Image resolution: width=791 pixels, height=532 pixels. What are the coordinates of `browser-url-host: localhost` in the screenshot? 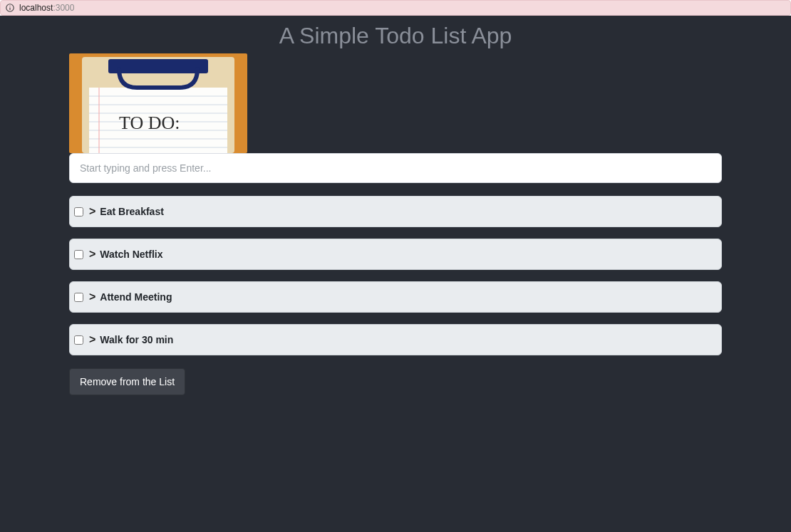 It's located at (36, 8).